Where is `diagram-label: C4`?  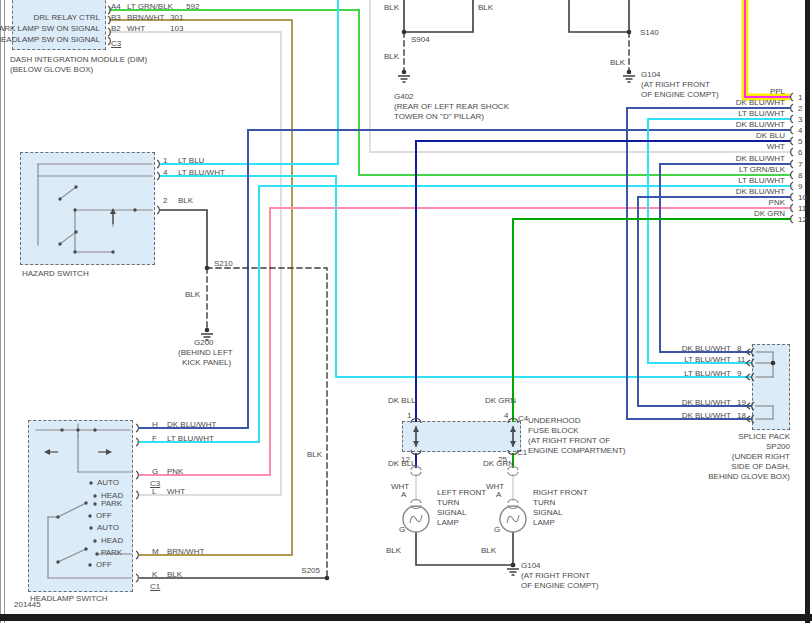 diagram-label: C4 is located at coordinates (523, 418).